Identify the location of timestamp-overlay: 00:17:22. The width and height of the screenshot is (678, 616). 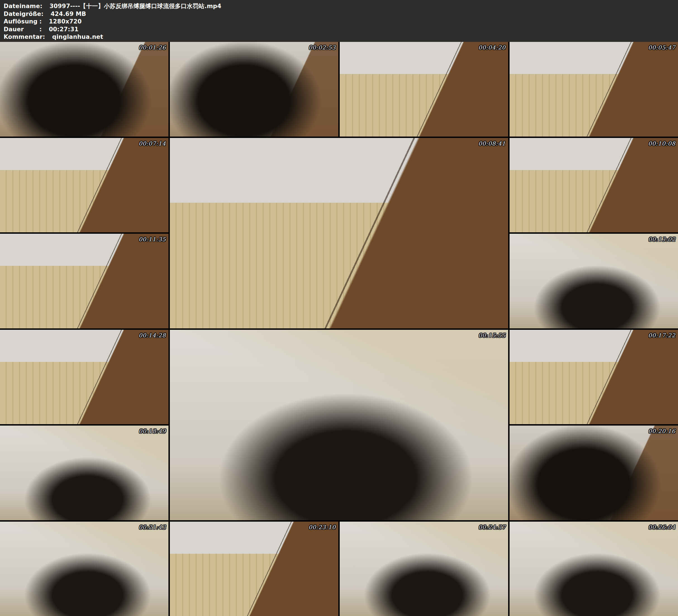
(662, 335).